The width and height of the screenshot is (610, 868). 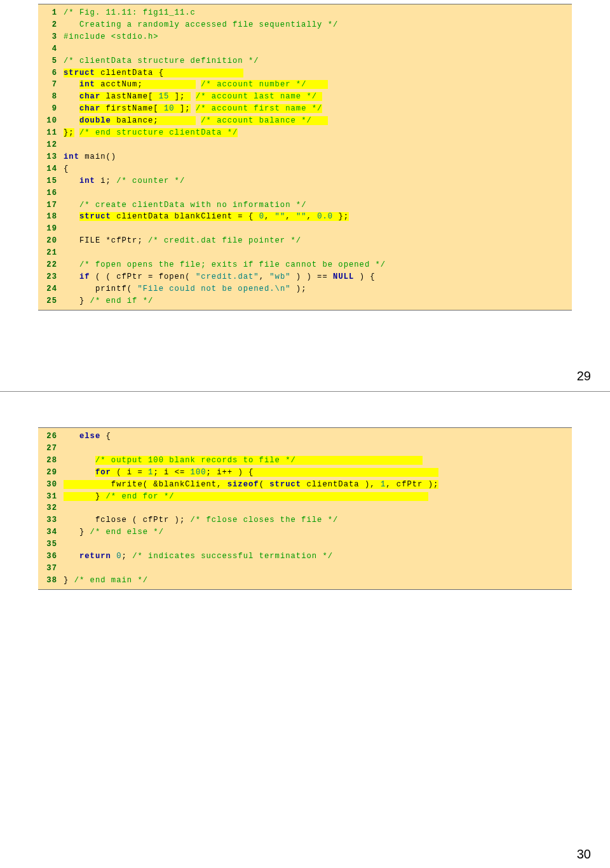 I want to click on code-line: 31 } /* end for */, so click(x=305, y=497).